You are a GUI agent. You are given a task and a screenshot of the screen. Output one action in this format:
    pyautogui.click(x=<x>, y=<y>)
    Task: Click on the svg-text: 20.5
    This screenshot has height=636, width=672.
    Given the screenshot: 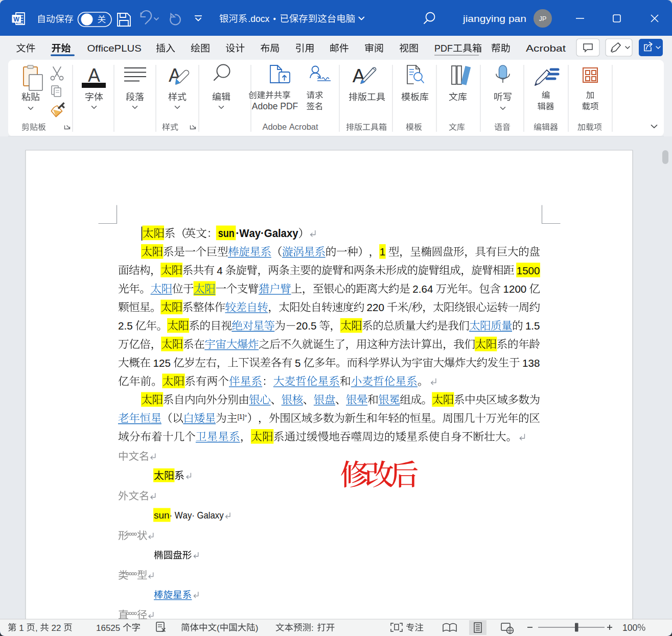 What is the action you would take?
    pyautogui.click(x=306, y=326)
    